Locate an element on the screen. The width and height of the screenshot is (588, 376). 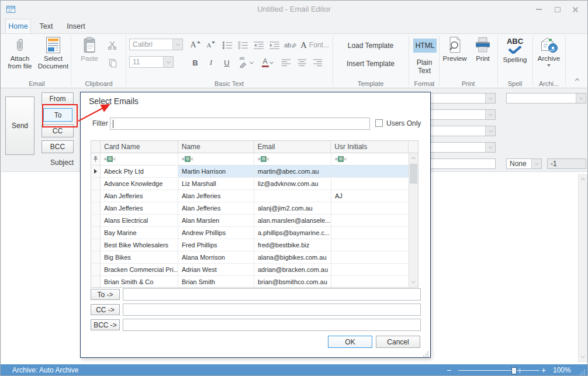
underline-button: U is located at coordinates (227, 63).